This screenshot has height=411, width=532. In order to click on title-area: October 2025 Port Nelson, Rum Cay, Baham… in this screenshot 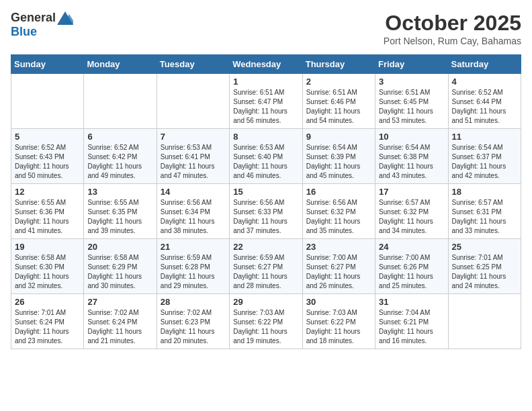, I will do `click(453, 28)`.